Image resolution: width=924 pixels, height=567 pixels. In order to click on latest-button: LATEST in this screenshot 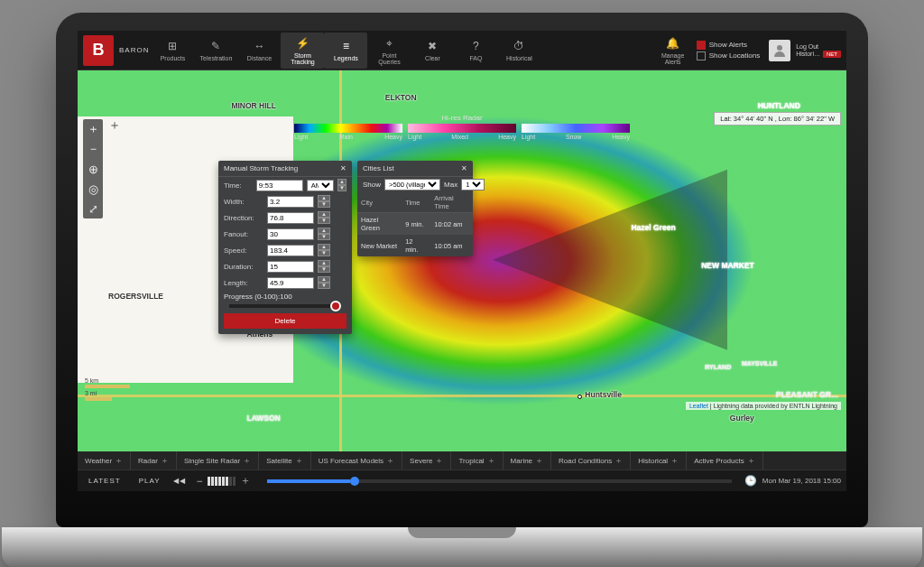, I will do `click(105, 480)`.